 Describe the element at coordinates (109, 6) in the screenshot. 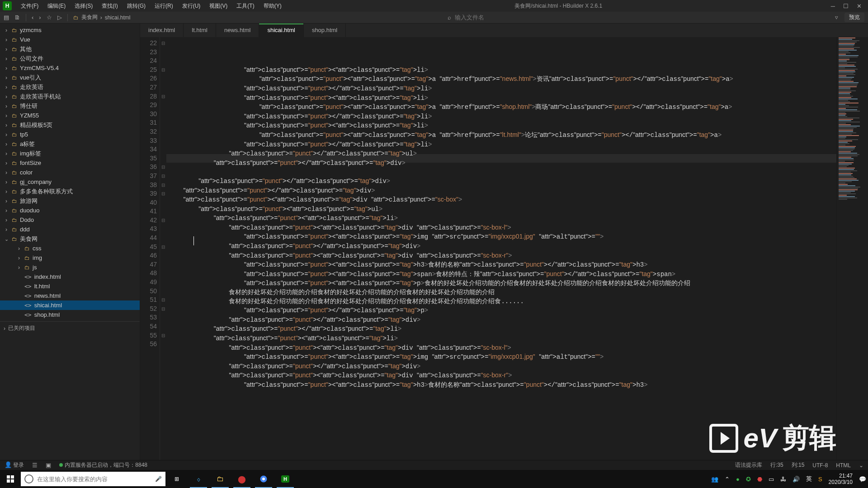

I see `menu-find: 查找(I)` at that location.